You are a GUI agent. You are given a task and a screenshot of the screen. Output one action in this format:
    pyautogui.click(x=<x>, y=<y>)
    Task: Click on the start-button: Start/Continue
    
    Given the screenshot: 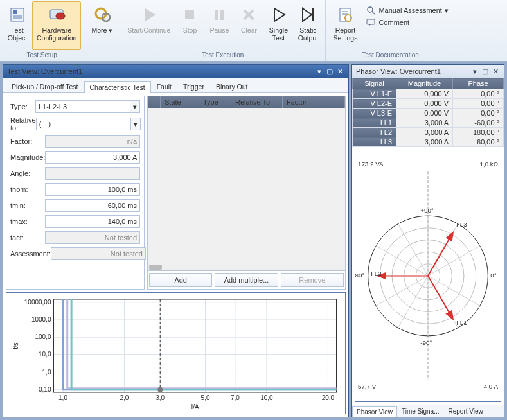 What is the action you would take?
    pyautogui.click(x=149, y=26)
    